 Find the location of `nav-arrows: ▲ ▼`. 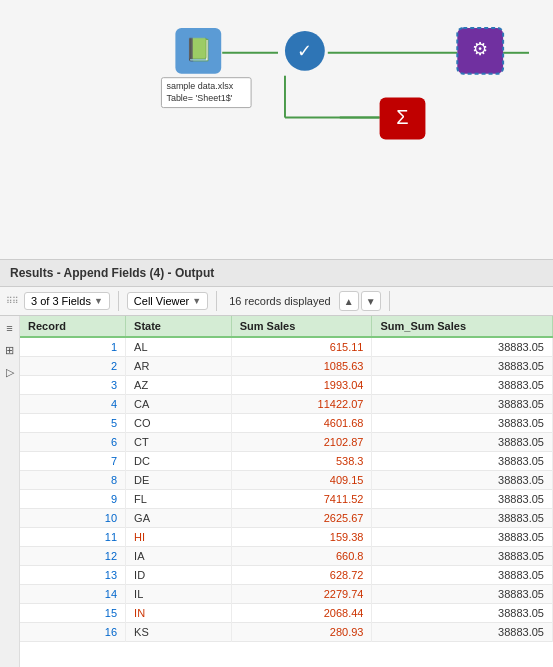

nav-arrows: ▲ ▼ is located at coordinates (360, 301).